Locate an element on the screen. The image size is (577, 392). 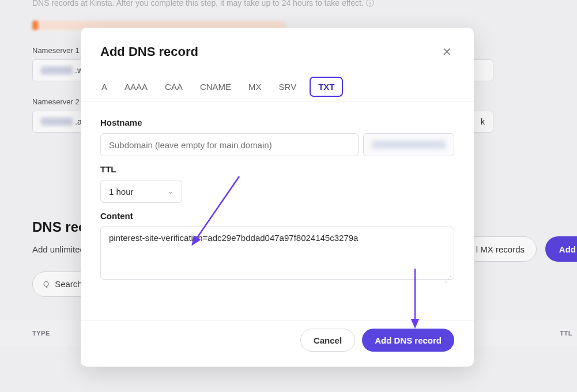
ttl-select: 1 hour ⌄ is located at coordinates (141, 191).